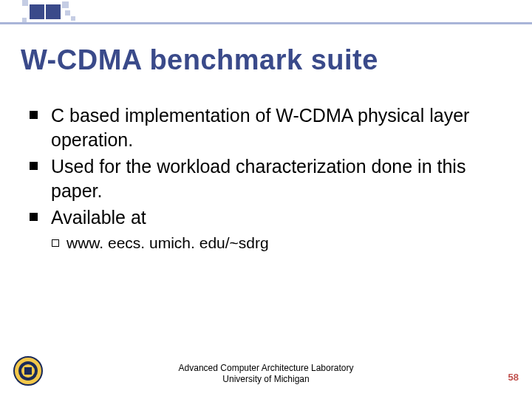  Describe the element at coordinates (277, 243) in the screenshot. I see `sub-bullet-item: www. eecs. umich. edu/~sdrg` at that location.